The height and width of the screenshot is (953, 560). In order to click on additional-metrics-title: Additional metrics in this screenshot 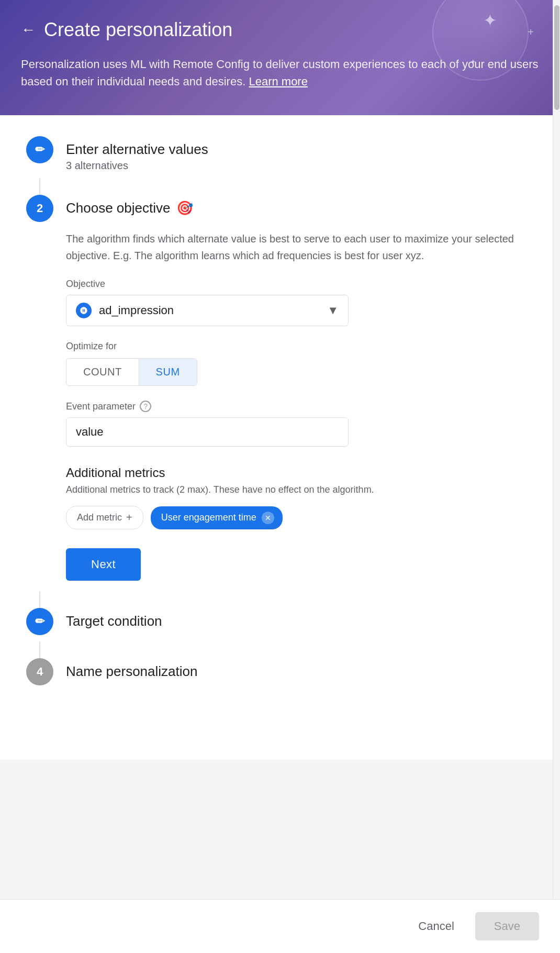, I will do `click(300, 473)`.